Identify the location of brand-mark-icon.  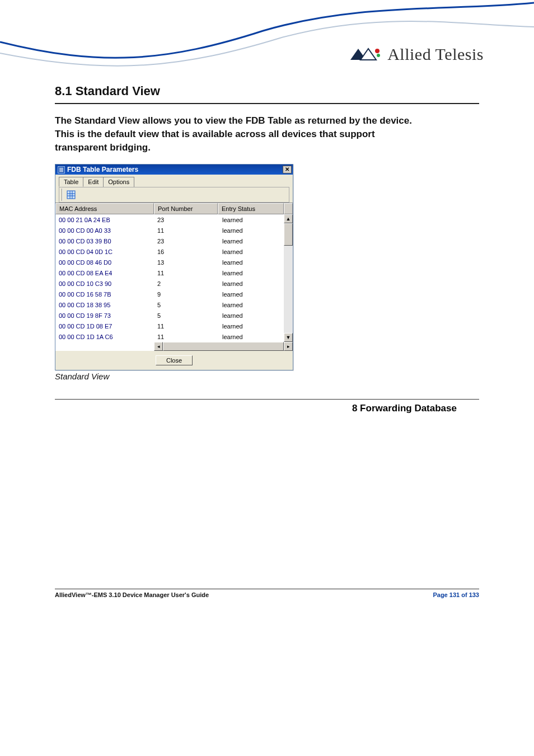
(366, 54).